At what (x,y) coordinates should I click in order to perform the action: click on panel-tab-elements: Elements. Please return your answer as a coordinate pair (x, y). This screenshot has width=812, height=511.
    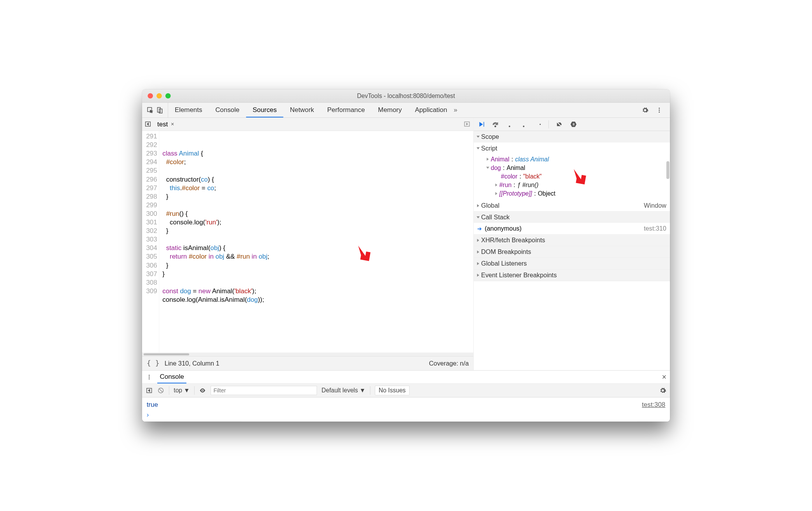
    Looking at the image, I should click on (188, 110).